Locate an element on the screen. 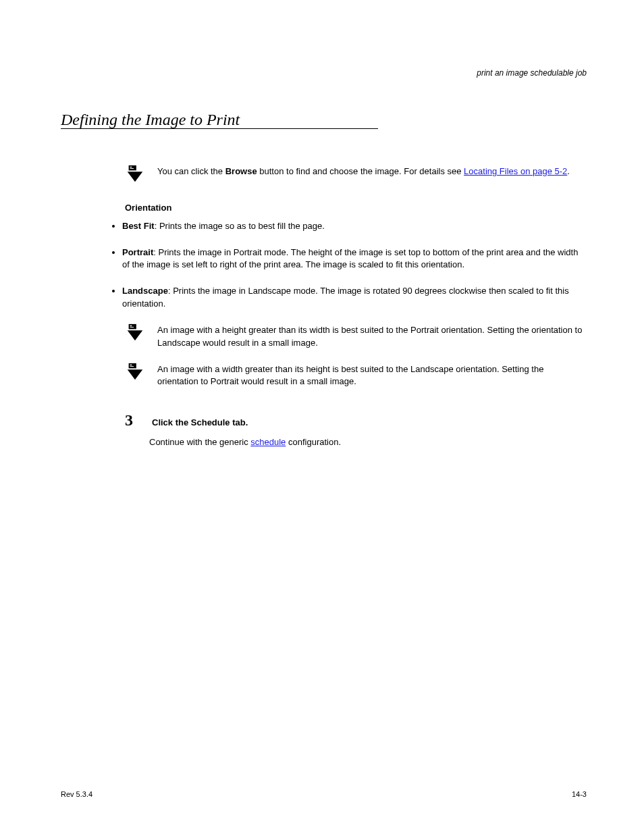  locating-files-link: Locating Files on page 5-2 is located at coordinates (516, 172).